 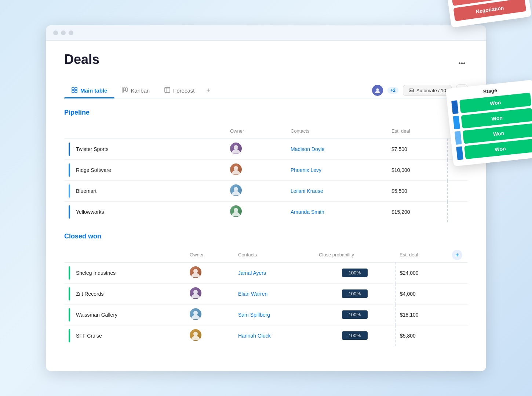 I want to click on closed-row-3-owner, so click(x=209, y=314).